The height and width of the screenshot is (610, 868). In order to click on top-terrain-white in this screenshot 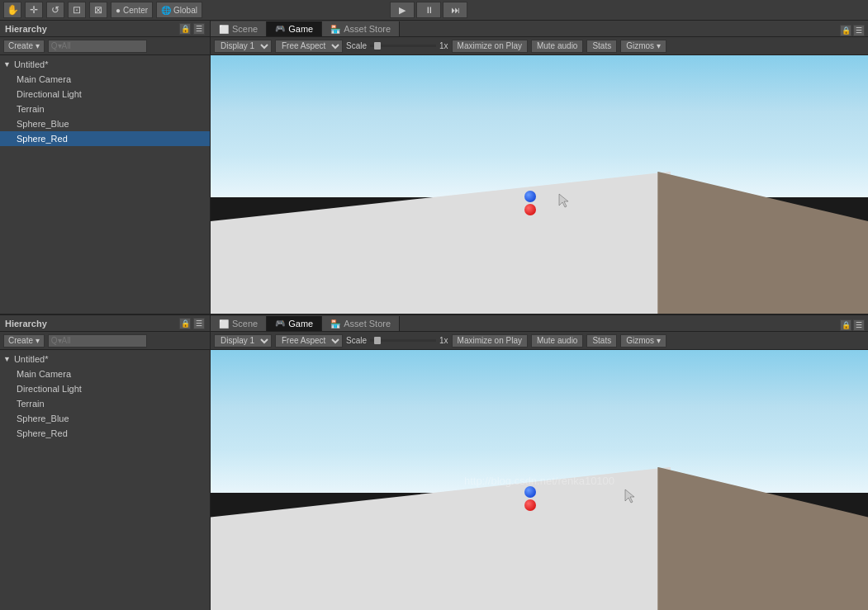, I will do `click(441, 243)`.